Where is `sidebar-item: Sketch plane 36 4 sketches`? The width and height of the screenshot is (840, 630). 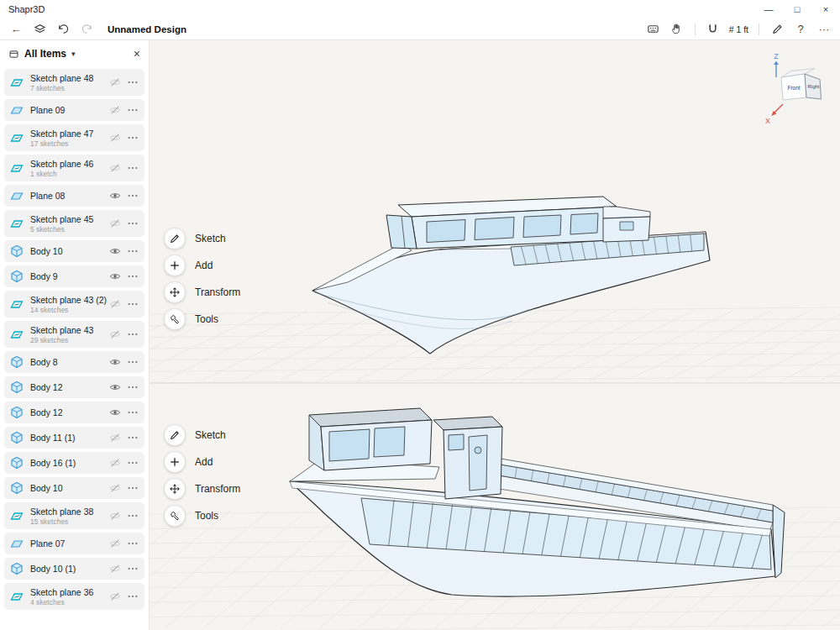
sidebar-item: Sketch plane 36 4 sketches is located at coordinates (74, 596).